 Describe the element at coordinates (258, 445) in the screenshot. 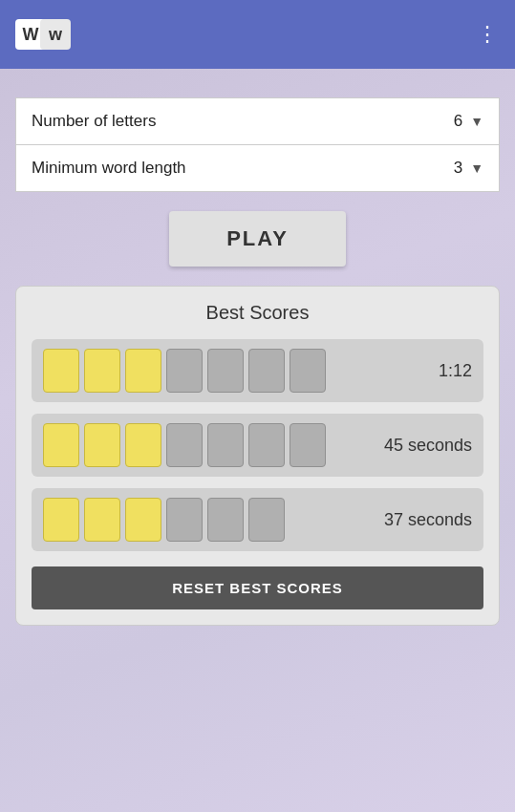

I see `score-row-2: 45 seconds` at that location.